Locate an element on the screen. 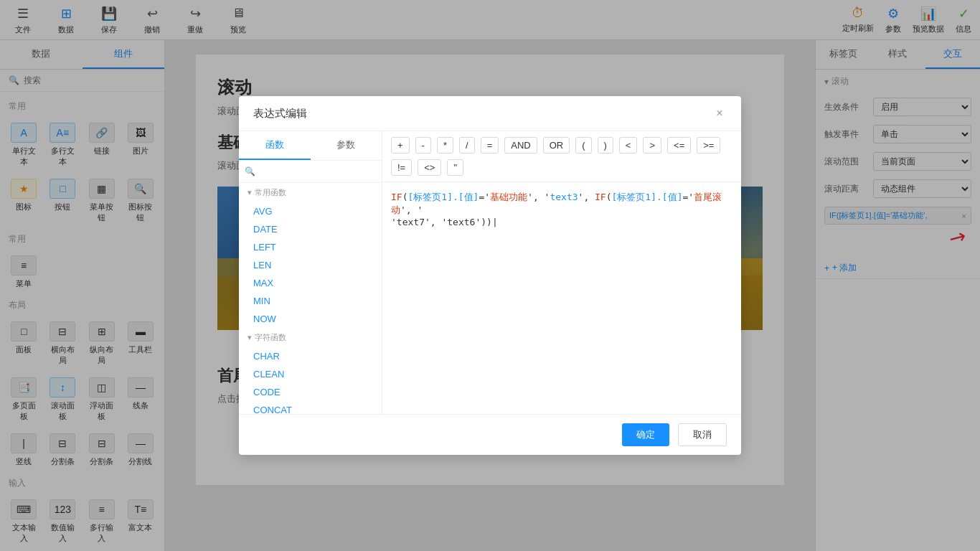  modal-tab-params: 参数 is located at coordinates (347, 146).